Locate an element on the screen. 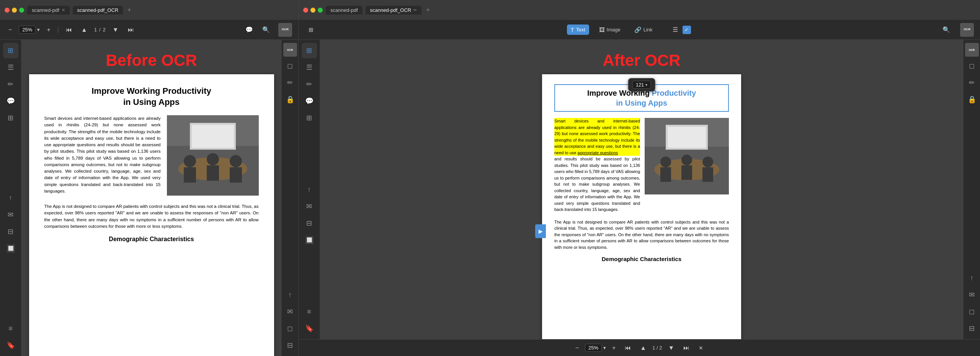 The image size is (980, 356). link-tool-button: 🔗 Link is located at coordinates (644, 30).